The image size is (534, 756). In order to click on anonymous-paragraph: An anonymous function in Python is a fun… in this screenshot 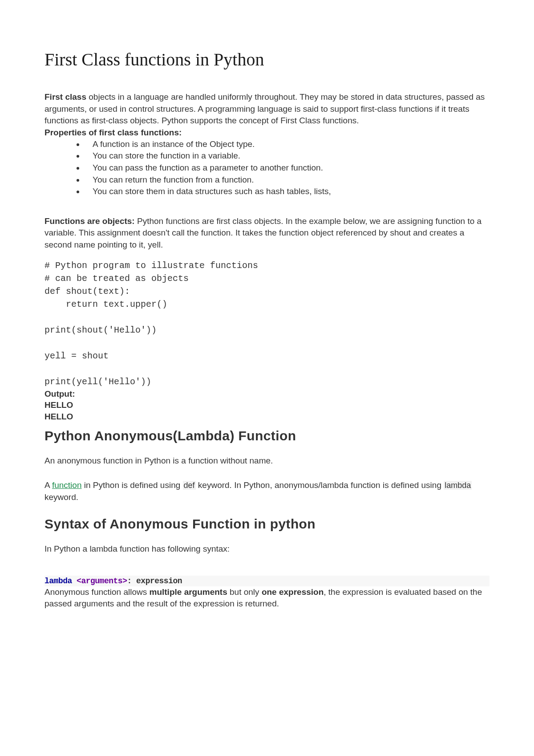, I will do `click(267, 461)`.